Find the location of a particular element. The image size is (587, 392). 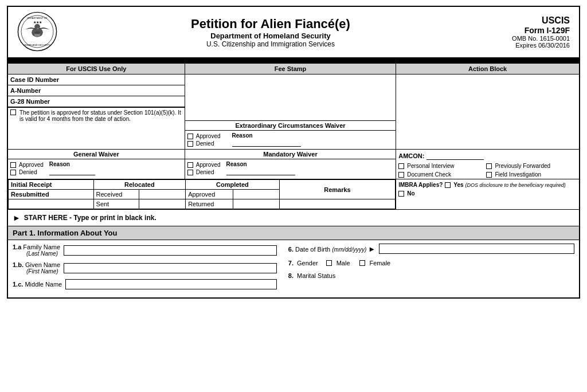

gw-denied-label: Denied is located at coordinates (28, 172).